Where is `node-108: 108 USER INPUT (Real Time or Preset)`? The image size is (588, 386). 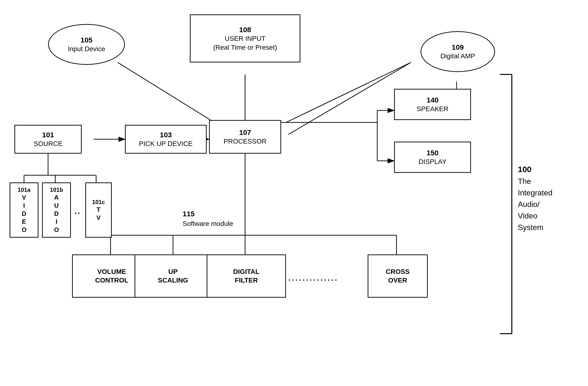
node-108: 108 USER INPUT (Real Time or Preset) is located at coordinates (245, 39).